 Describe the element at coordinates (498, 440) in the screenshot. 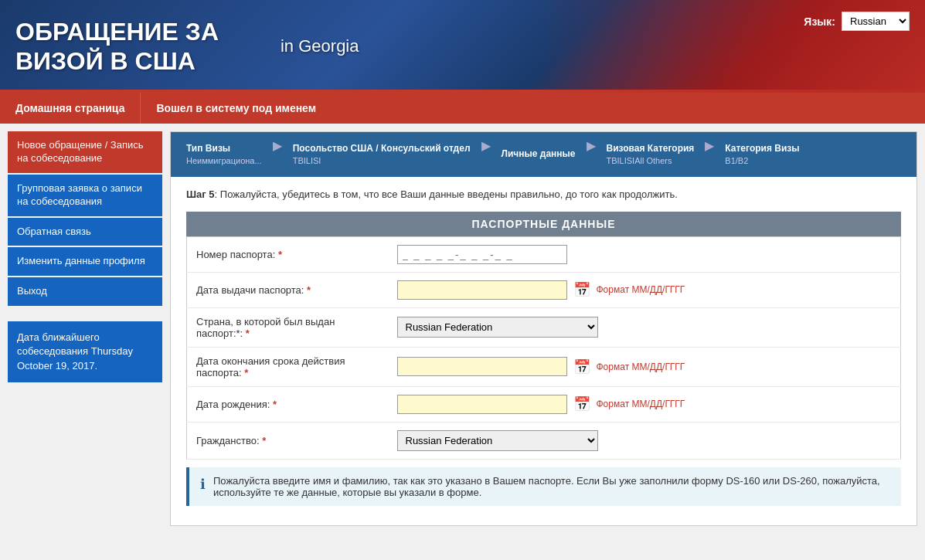

I see `citizenship-select: Russian Federation Georgia United States…` at that location.